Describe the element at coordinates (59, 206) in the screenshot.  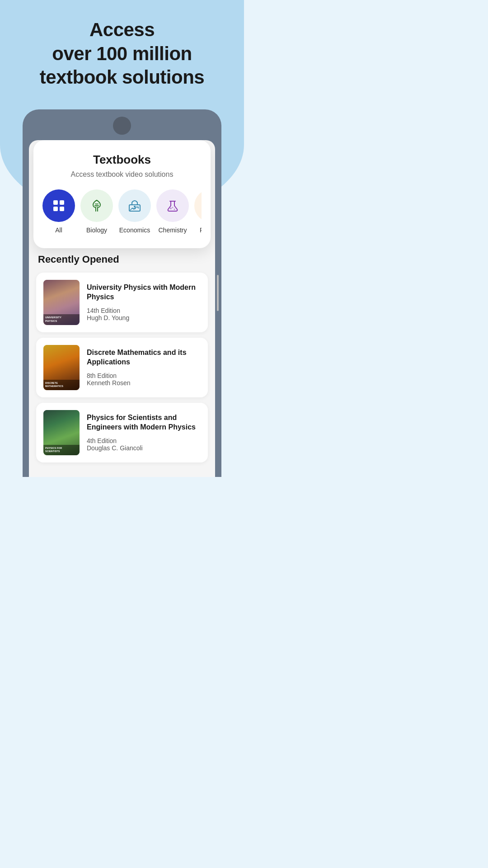
I see `all-icon` at that location.